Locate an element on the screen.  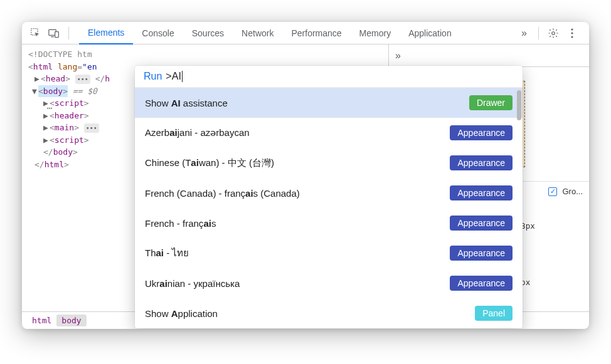
command-item: Show AI assistanceDrawer is located at coordinates (329, 103).